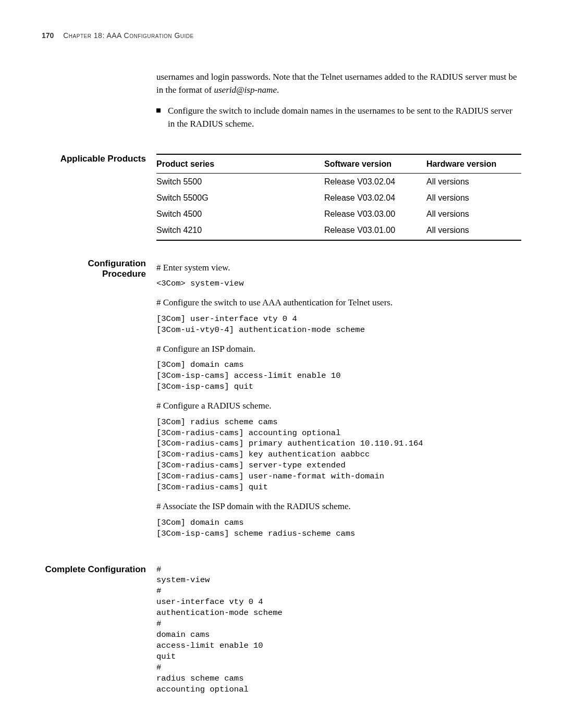 The height and width of the screenshot is (728, 563). Describe the element at coordinates (339, 103) in the screenshot. I see `intro-right: usernames and login passwords. Note that…` at that location.